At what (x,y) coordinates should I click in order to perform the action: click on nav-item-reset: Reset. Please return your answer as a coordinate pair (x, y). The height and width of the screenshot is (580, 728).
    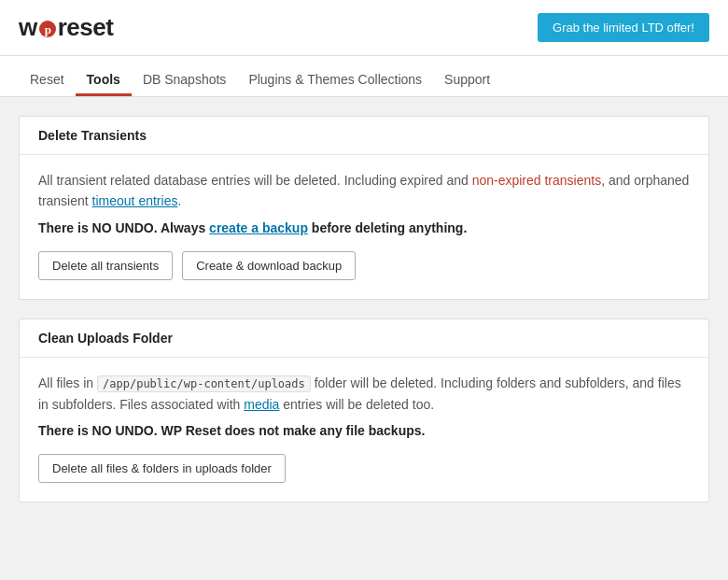
    Looking at the image, I should click on (47, 77).